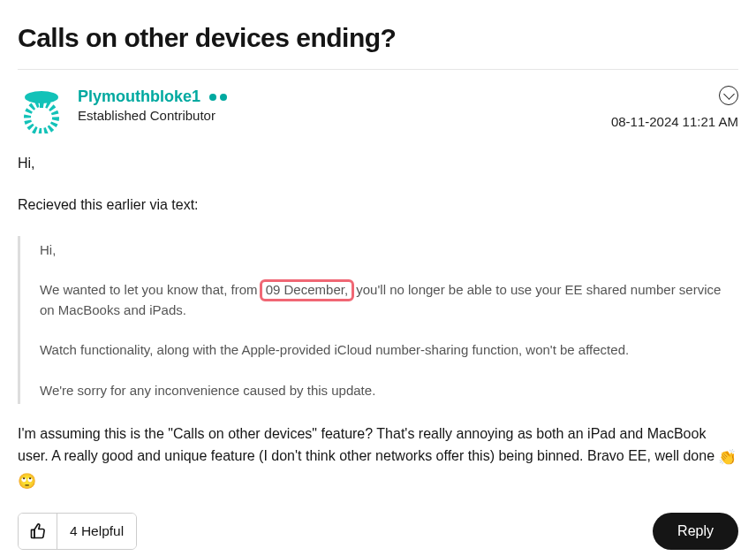 This screenshot has width=756, height=556. Describe the element at coordinates (730, 94) in the screenshot. I see `chevron-down-icon` at that location.